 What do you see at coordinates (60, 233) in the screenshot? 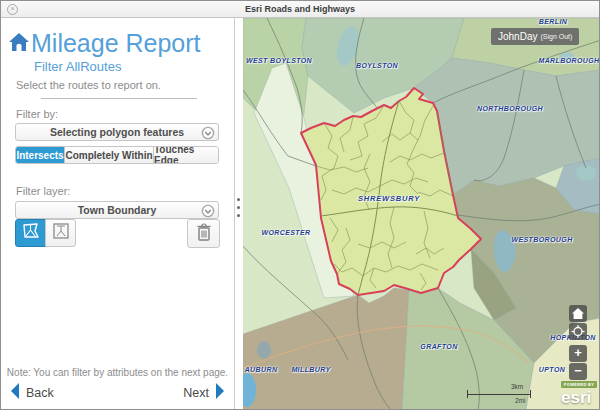
I see `select-by-rectangle-button` at bounding box center [60, 233].